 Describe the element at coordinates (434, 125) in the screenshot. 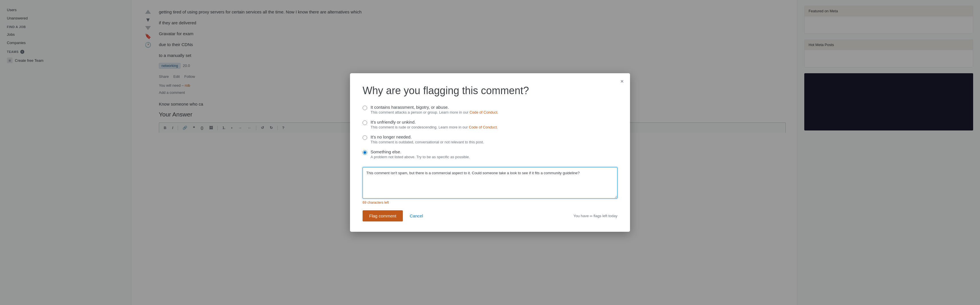

I see `radio-unfriendly-content: It's unfriendly or unkind. This comment …` at that location.